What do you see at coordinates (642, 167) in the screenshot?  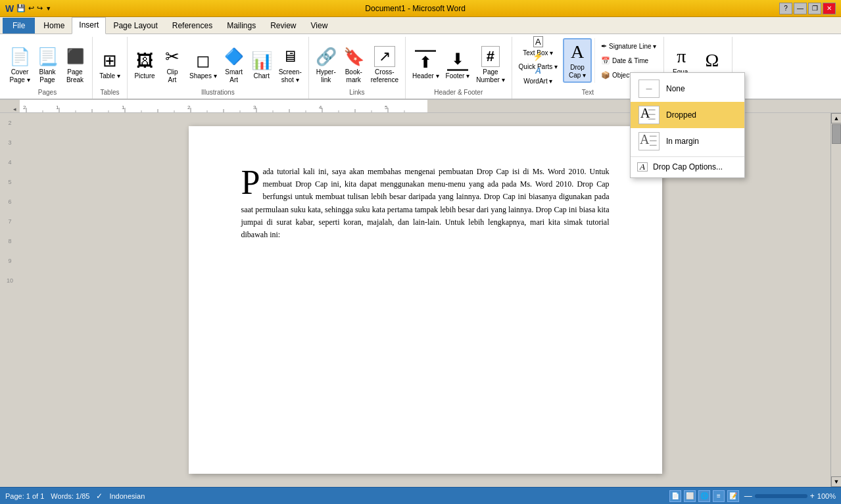 I see `drop-cap-options-icon: A` at bounding box center [642, 167].